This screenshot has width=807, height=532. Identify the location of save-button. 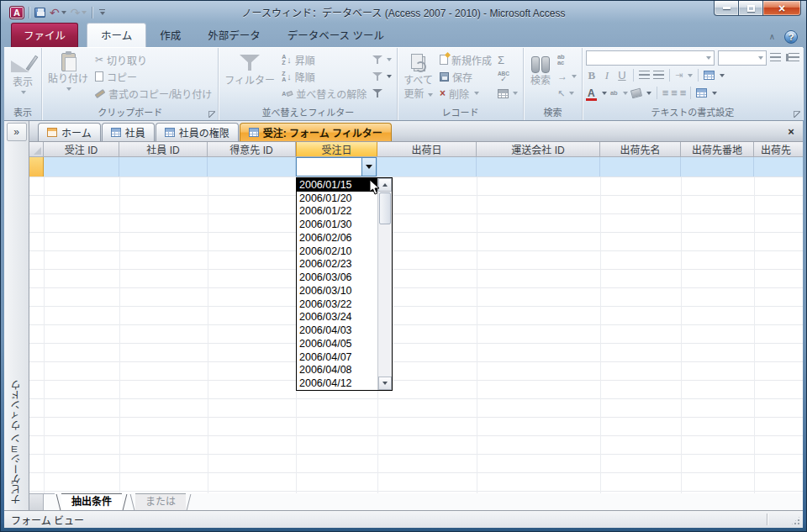
(40, 13).